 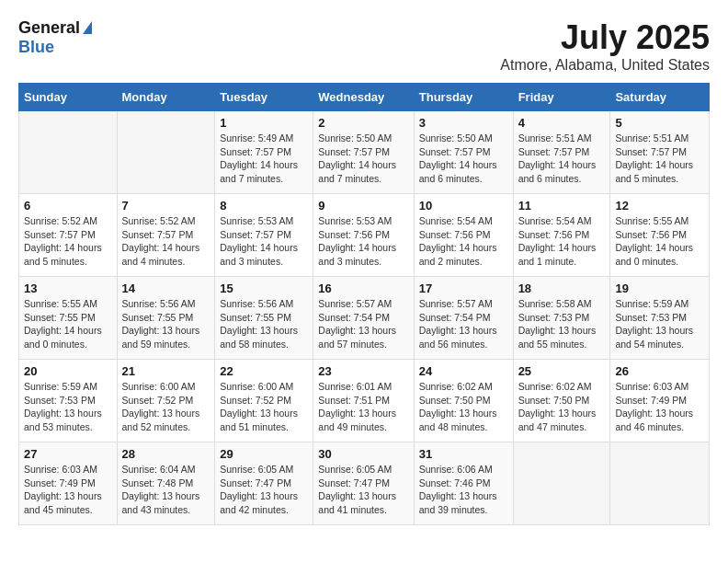 I want to click on day-number: 16, so click(x=363, y=289).